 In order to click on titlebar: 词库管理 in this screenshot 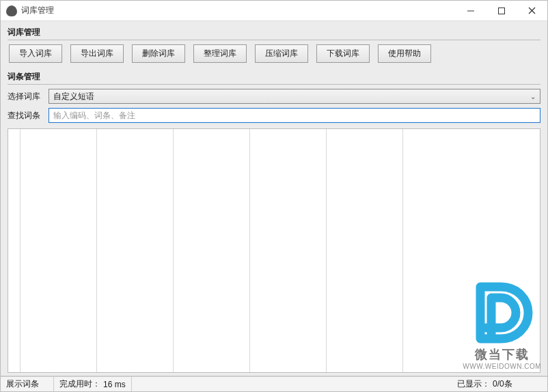, I will do `click(274, 11)`.